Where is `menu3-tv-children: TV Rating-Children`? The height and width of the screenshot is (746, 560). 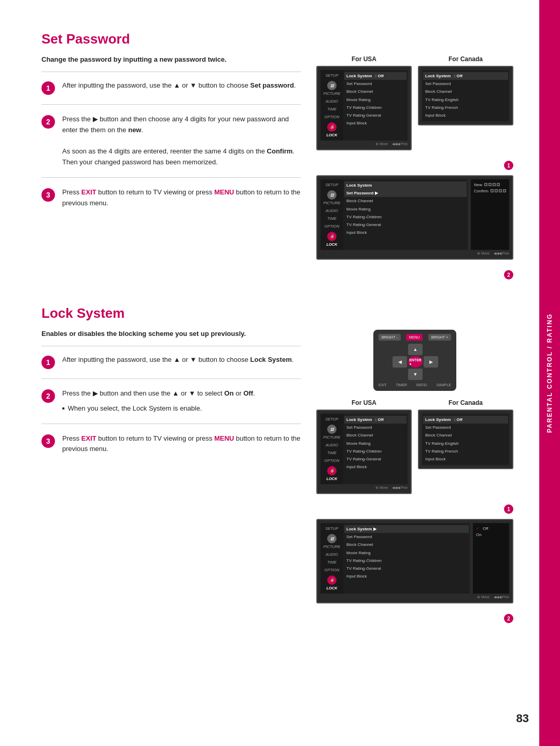
menu3-tv-children: TV Rating-Children is located at coordinates (375, 451).